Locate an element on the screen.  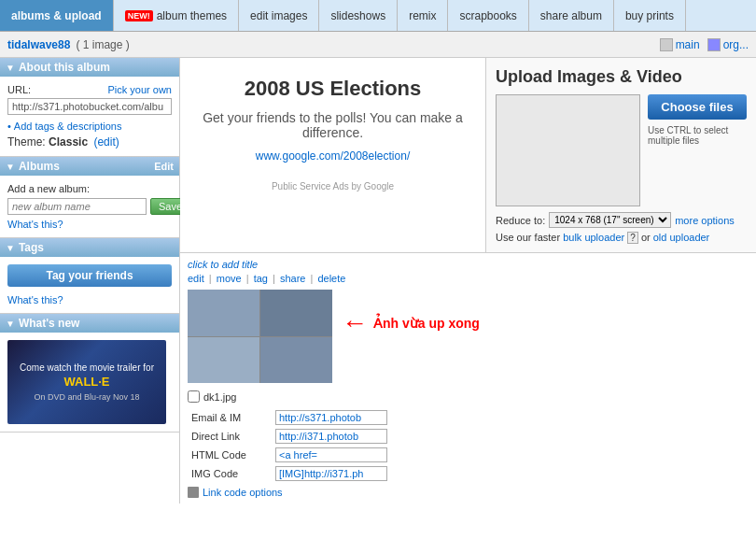
info-table: Email & IM Direct Link HTML Code IMG Cod… is located at coordinates (289, 446).